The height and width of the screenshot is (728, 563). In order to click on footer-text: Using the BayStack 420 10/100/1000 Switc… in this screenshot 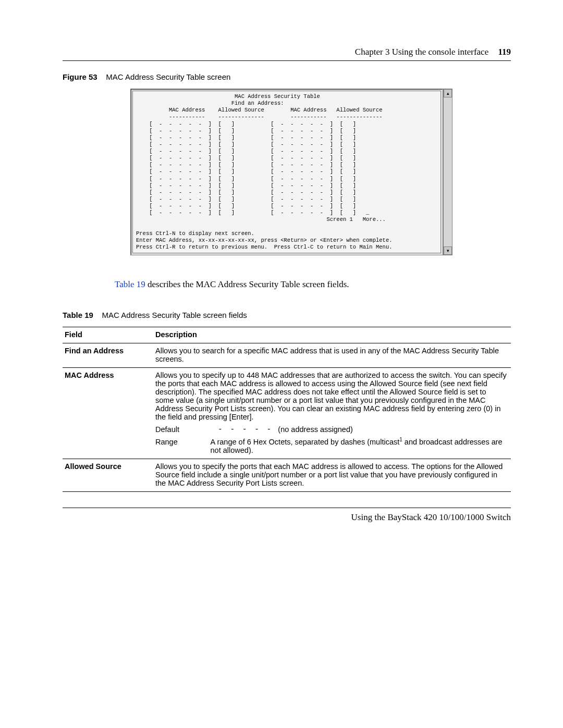, I will do `click(287, 517)`.